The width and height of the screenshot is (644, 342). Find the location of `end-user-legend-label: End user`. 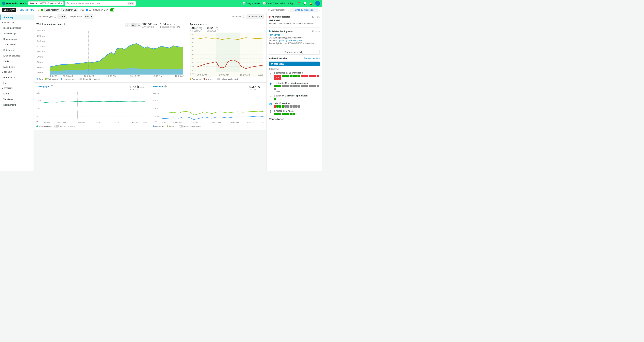

end-user-legend-label: End user is located at coordinates (210, 79).